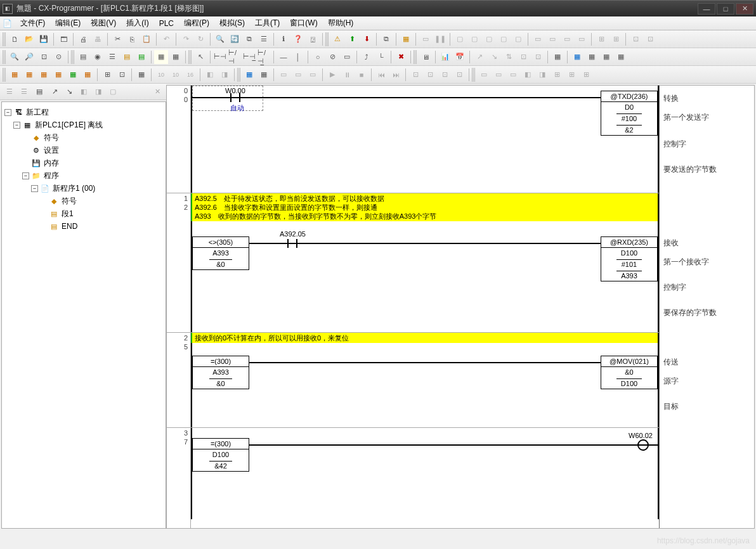  What do you see at coordinates (200, 57) in the screenshot?
I see `select-tool-icon: ↖` at bounding box center [200, 57].